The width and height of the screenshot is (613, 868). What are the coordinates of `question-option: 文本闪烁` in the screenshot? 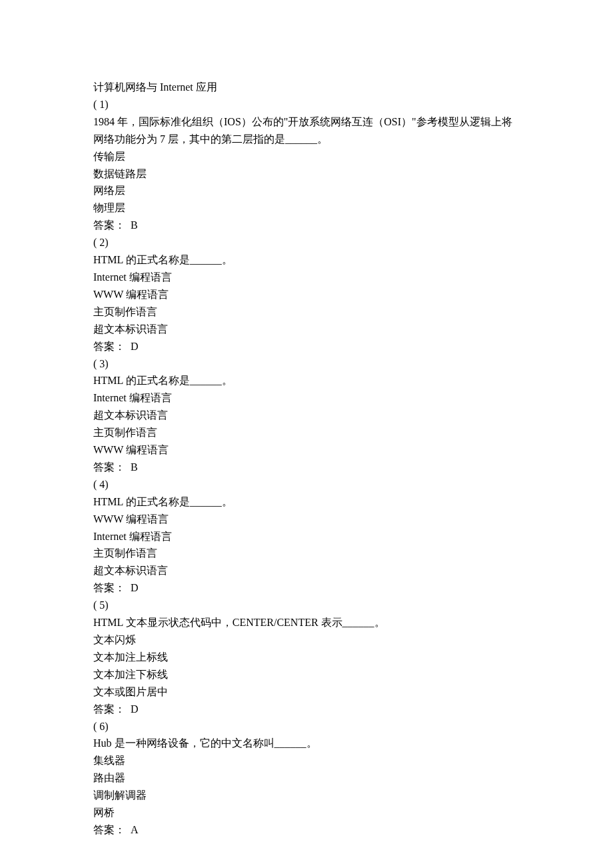 It's located at (306, 640).